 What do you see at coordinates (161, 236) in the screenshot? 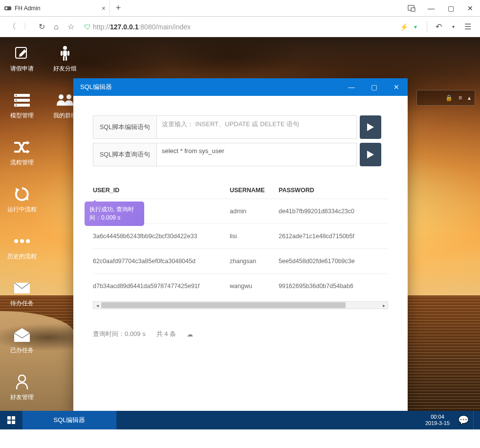
I see `cell-userid: 3a6c44458b6243fbb9c2bcf30d422e33` at bounding box center [161, 236].